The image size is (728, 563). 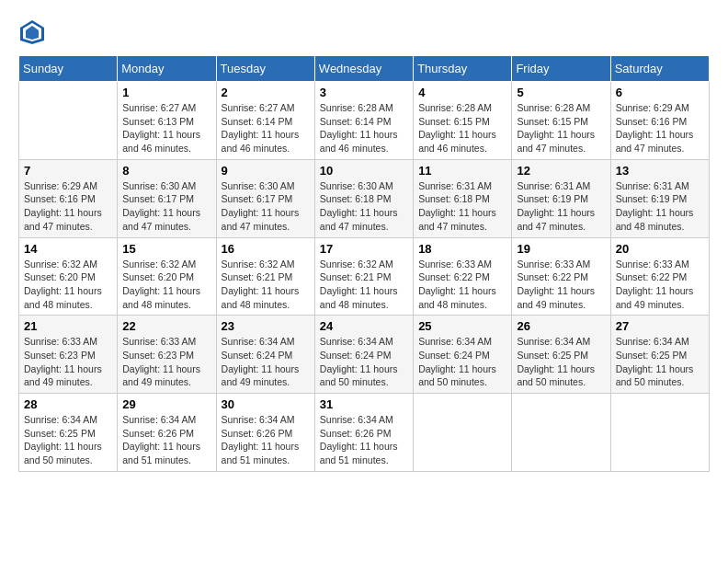 I want to click on calendar-cell: 5Sunrise: 6:28 AMSunset: 6:15 PMDaylight…, so click(x=561, y=121).